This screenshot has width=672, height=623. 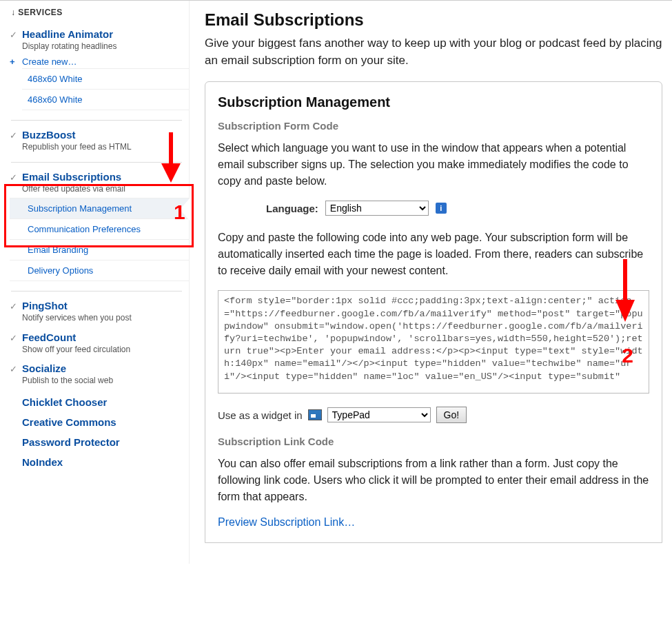 I want to click on form-code-text: Select which language you want to use in…, so click(x=434, y=165).